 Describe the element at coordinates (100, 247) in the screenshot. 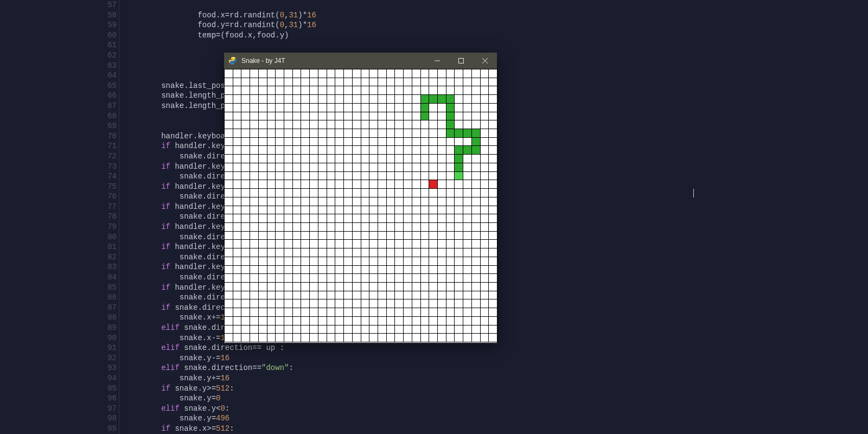

I see `line-number: 81` at that location.